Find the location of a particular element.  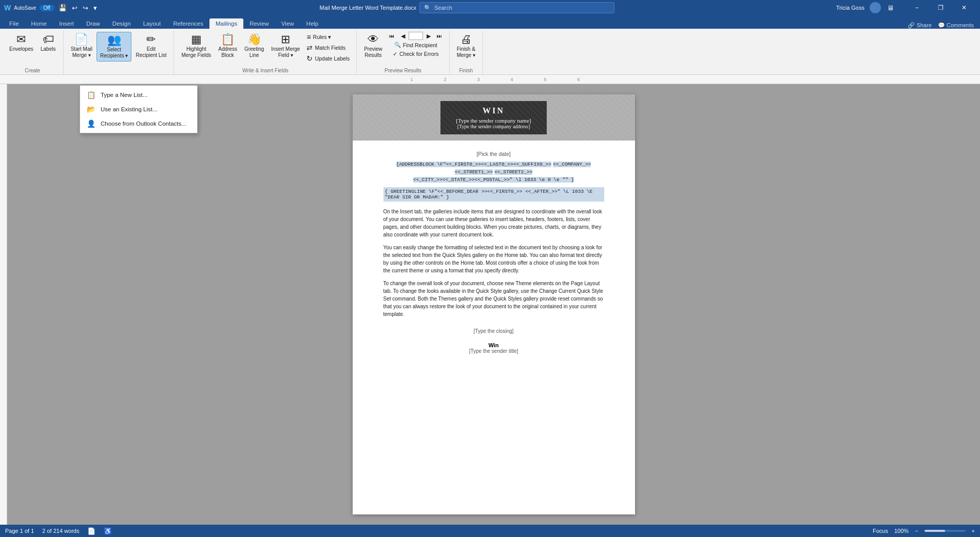

ribbon-tabs: File Home Insert Draw Design Layout Refe… is located at coordinates (490, 22).